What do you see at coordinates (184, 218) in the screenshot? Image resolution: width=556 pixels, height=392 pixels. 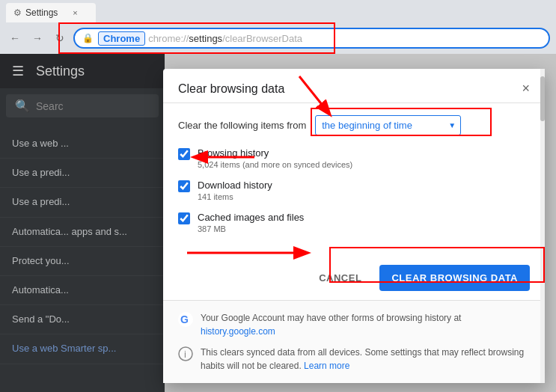 I see `cached-images-checkbox` at bounding box center [184, 218].